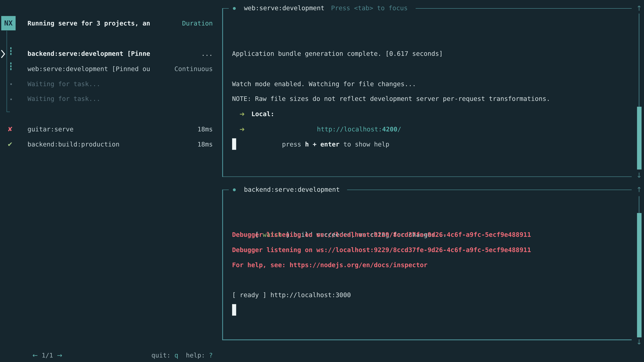  What do you see at coordinates (47, 355) in the screenshot?
I see `page-indicator: 1/1` at bounding box center [47, 355].